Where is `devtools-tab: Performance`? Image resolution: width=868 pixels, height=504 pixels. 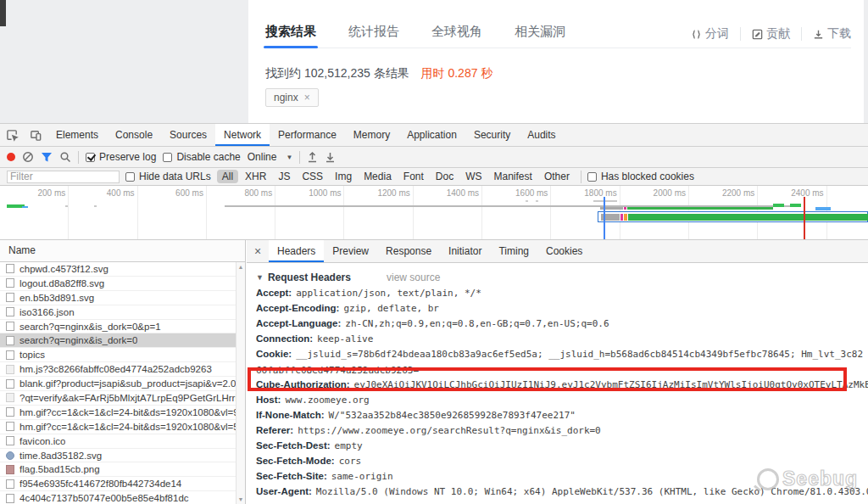
devtools-tab: Performance is located at coordinates (307, 135).